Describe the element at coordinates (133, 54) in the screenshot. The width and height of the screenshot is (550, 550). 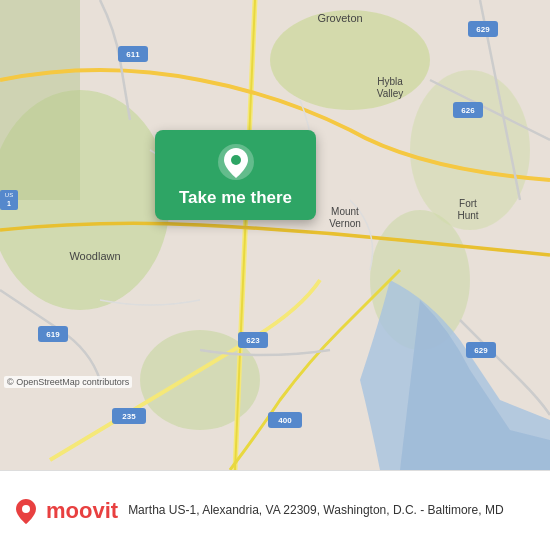
I see `svg-text: 611` at that location.